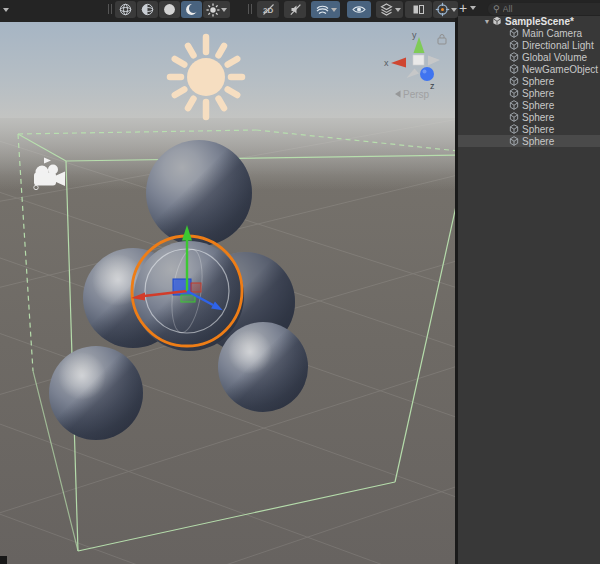  I want to click on light-settings-button, so click(216, 10).